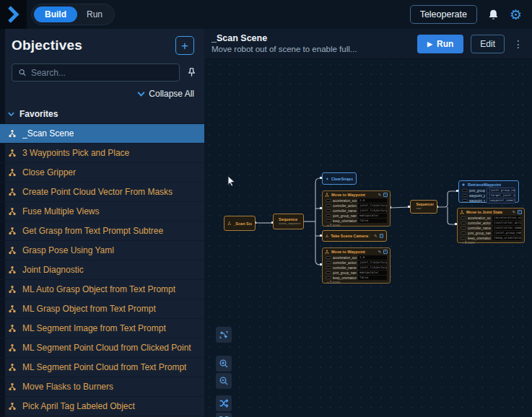  I want to click on objective-item: Pick April Tag Labeled Object, so click(103, 407).